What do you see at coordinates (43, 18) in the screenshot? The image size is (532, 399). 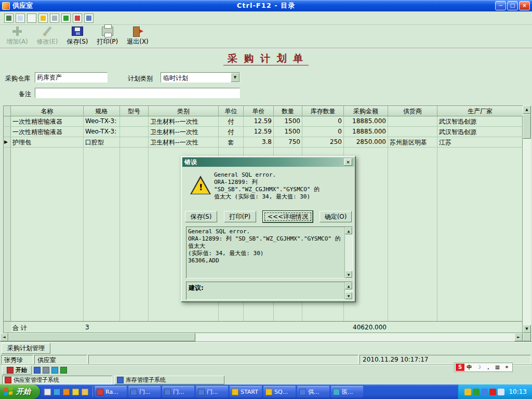 I see `key-icon` at bounding box center [43, 18].